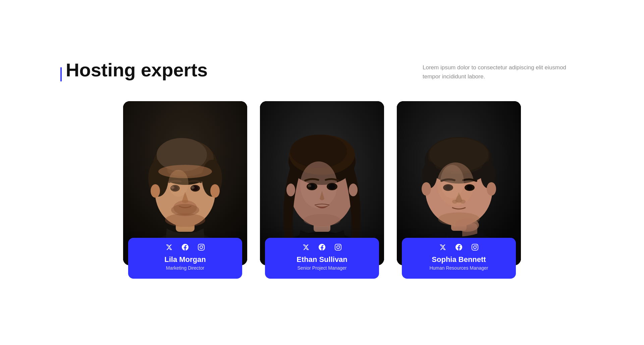 Image resolution: width=644 pixels, height=345 pixels. What do you see at coordinates (322, 268) in the screenshot?
I see `expert-title-ethan: Senior Project Manager` at bounding box center [322, 268].